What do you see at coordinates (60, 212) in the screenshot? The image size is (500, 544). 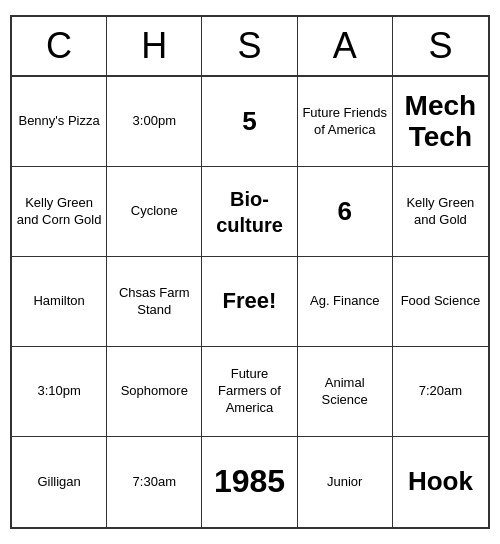 I see `bingo-cell-5: Kelly Green and Corn Gold` at bounding box center [60, 212].